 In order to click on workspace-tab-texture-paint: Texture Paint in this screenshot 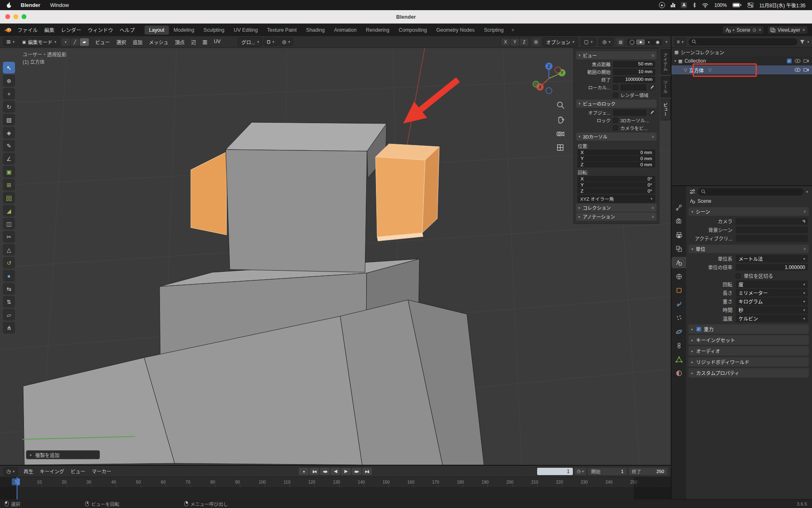, I will do `click(282, 30)`.